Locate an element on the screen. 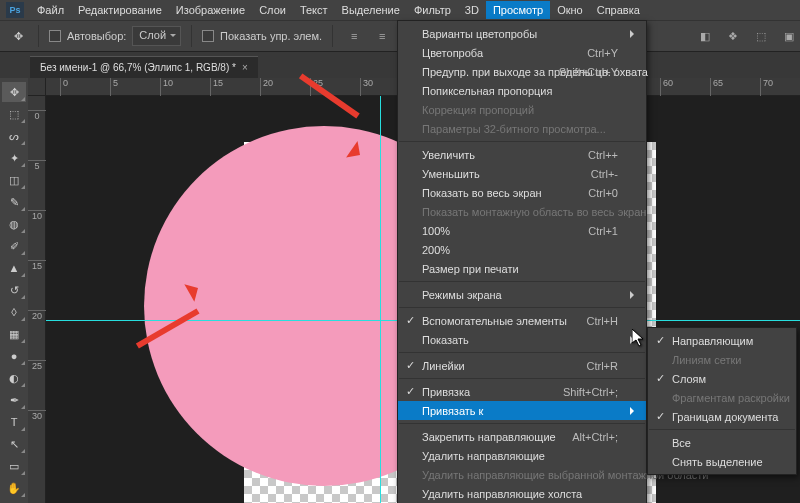 The height and width of the screenshot is (503, 800). menu-item: УвеличитьCtrl++ is located at coordinates (522, 154).